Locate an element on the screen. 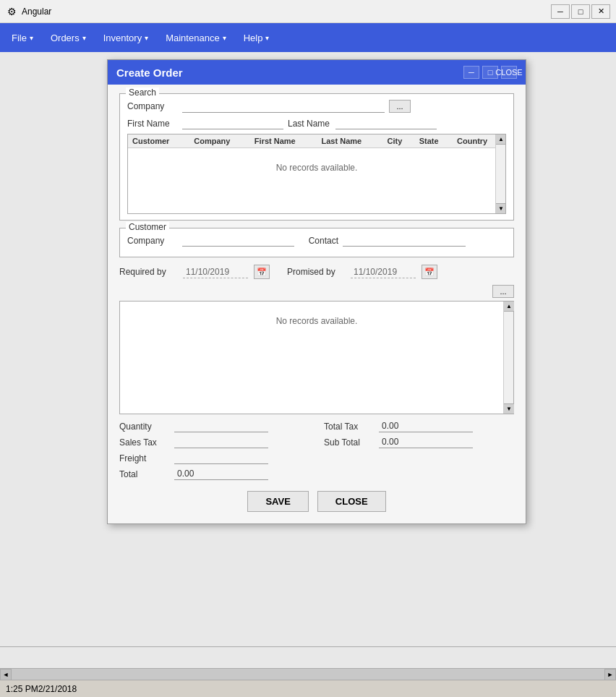 The image size is (616, 697). company-search-row: Company ... is located at coordinates (317, 106).